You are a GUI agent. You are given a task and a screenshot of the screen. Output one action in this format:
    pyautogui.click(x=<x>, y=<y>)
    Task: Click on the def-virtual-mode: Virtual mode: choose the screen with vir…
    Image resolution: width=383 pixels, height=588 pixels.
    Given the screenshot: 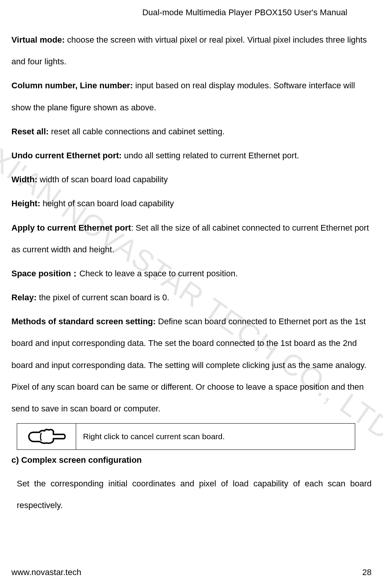 What is the action you would take?
    pyautogui.click(x=192, y=51)
    